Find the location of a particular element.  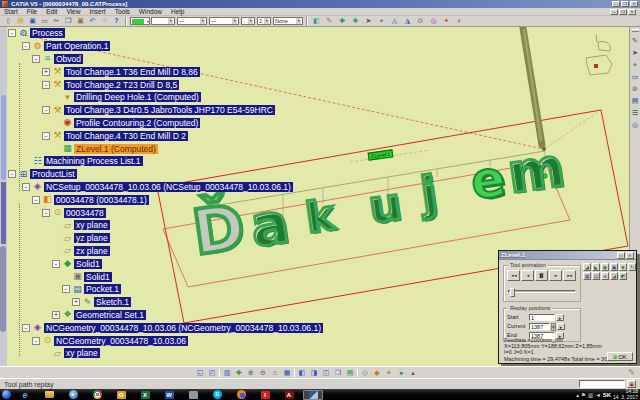

toolbar-icon: ❖ is located at coordinates (356, 21).